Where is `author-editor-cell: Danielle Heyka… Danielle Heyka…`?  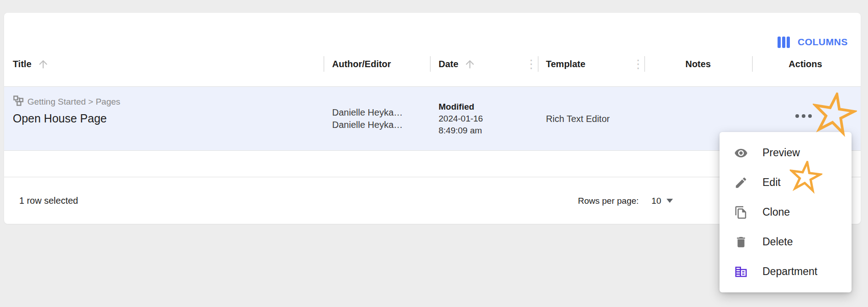
author-editor-cell: Danielle Heyka… Danielle Heyka… is located at coordinates (367, 119).